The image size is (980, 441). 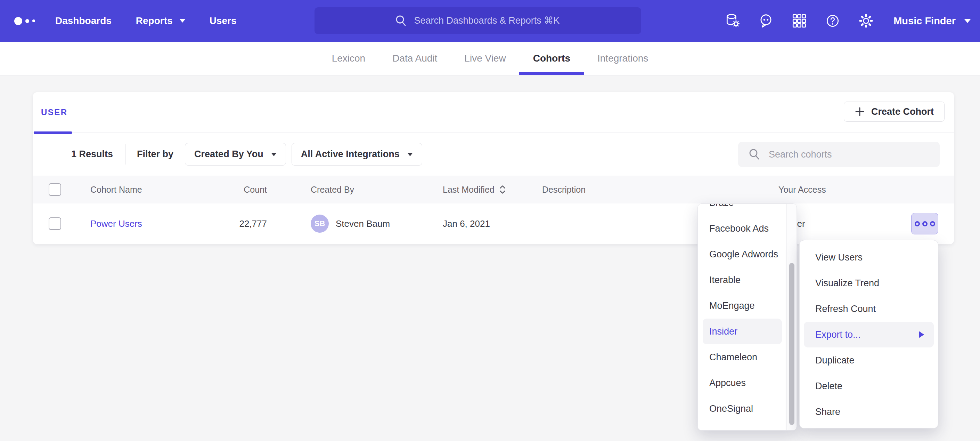 What do you see at coordinates (849, 155) in the screenshot?
I see `cohort-search-input` at bounding box center [849, 155].